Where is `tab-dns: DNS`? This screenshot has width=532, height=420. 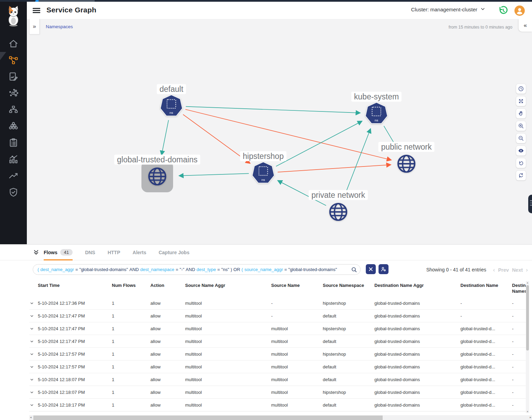 tab-dns: DNS is located at coordinates (90, 252).